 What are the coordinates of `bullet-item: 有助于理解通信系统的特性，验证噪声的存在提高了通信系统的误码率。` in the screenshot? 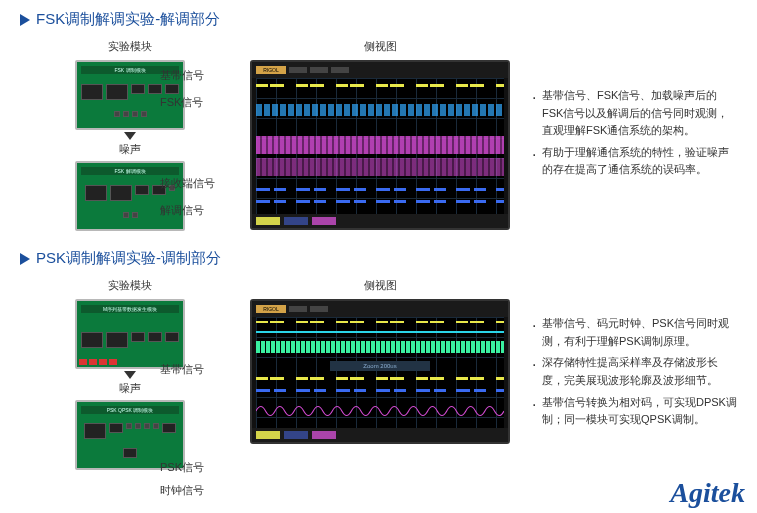 It's located at (634, 162).